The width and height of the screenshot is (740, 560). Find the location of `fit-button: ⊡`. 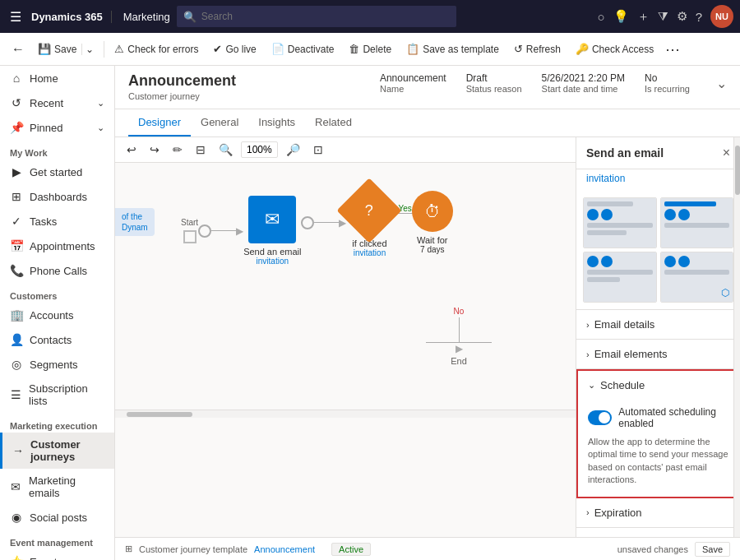

fit-button: ⊡ is located at coordinates (318, 150).